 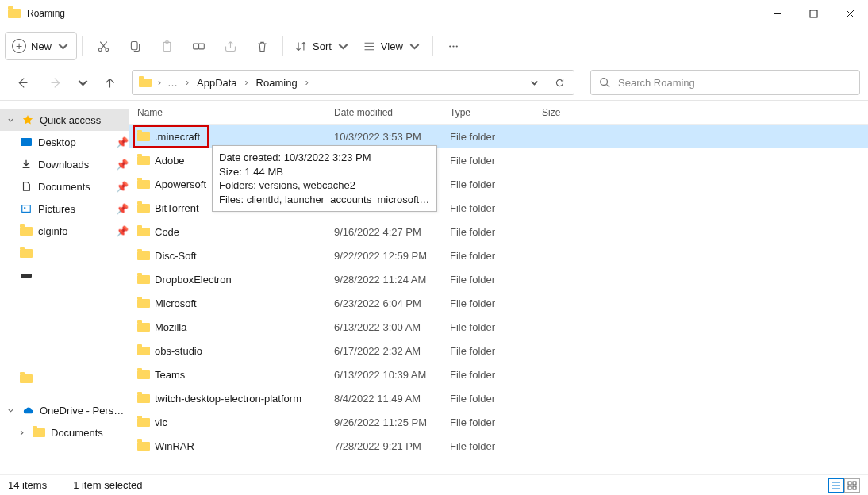 What do you see at coordinates (813, 13) in the screenshot?
I see `maximize-button` at bounding box center [813, 13].